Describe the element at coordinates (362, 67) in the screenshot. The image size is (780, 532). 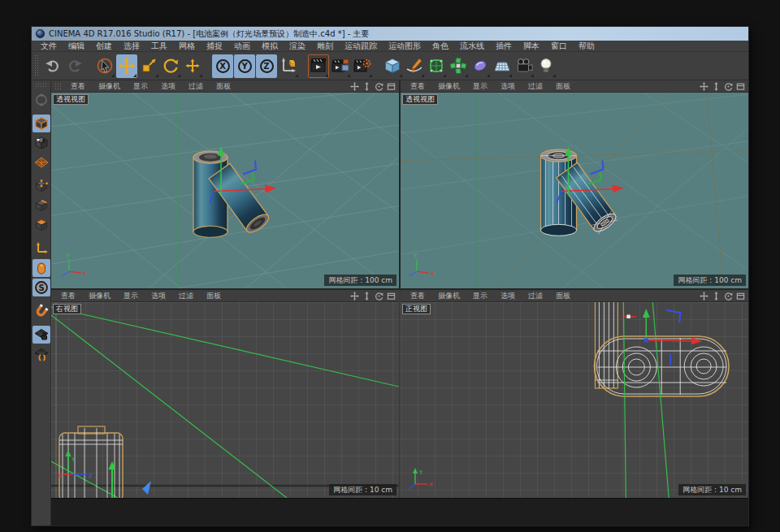
I see `render-settings-button` at that location.